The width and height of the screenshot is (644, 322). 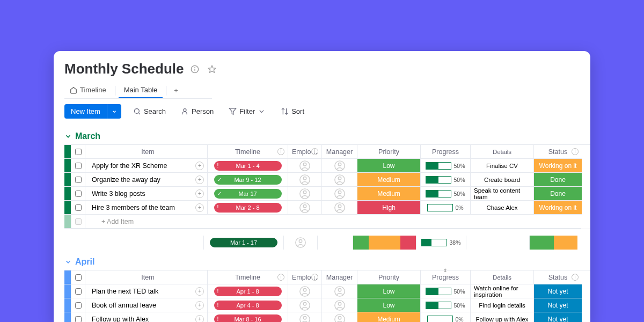 I want to click on cell-timeline: !Apr 4 - 8, so click(x=248, y=305).